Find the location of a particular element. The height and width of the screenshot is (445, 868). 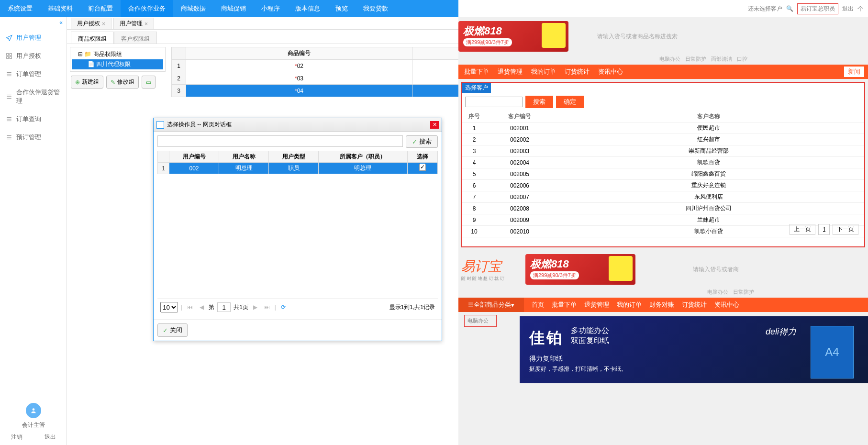

sidebar-item-user-auth: 用户授权 is located at coordinates (33, 56).